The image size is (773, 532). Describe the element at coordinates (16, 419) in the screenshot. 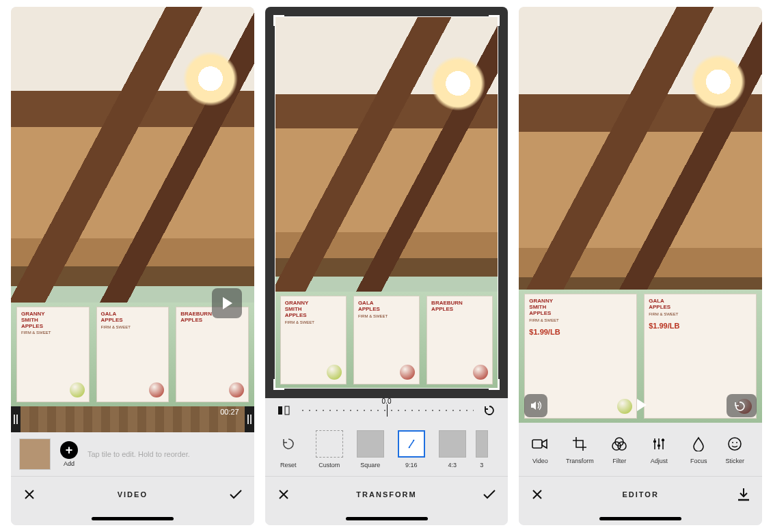

I see `trim-handle-left` at that location.